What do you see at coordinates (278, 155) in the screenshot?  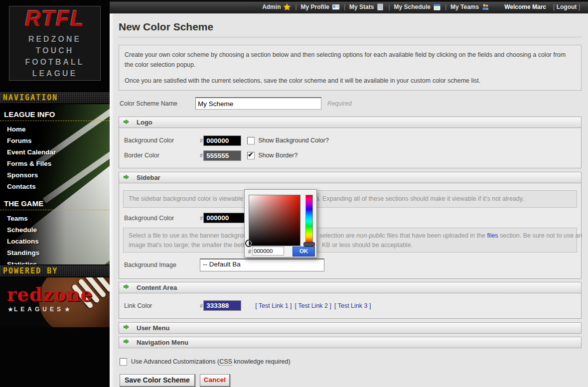 I see `show-border-label: Show Border?` at bounding box center [278, 155].